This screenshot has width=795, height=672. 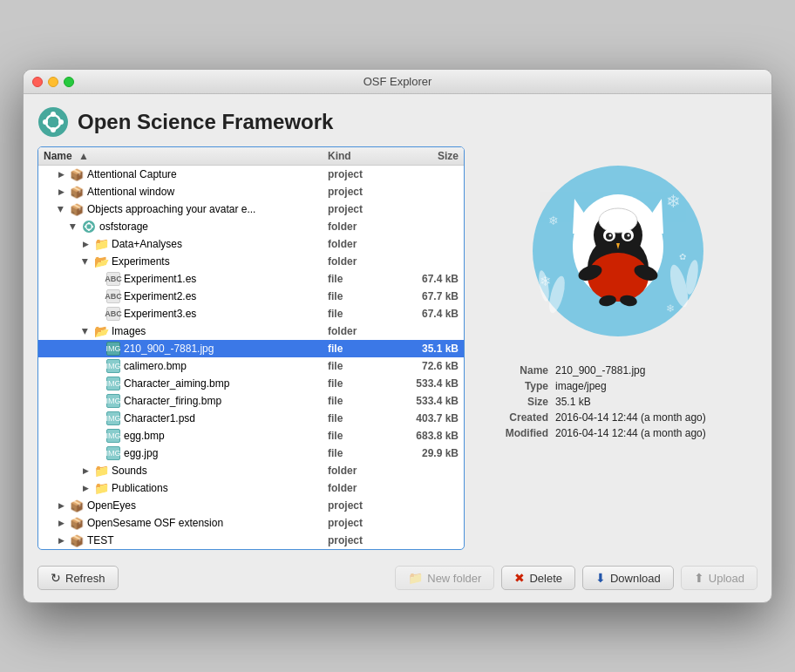 I want to click on meta-created-row: Created 2016-04-14 12:44 (a month ago), so click(x=618, y=417).